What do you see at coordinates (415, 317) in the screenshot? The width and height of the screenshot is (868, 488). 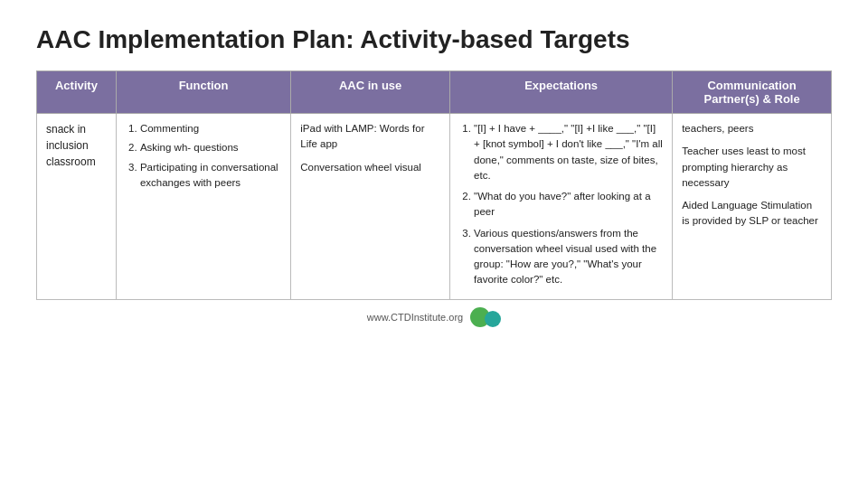 I see `footer-url: www.CTDInstitute.org` at bounding box center [415, 317].